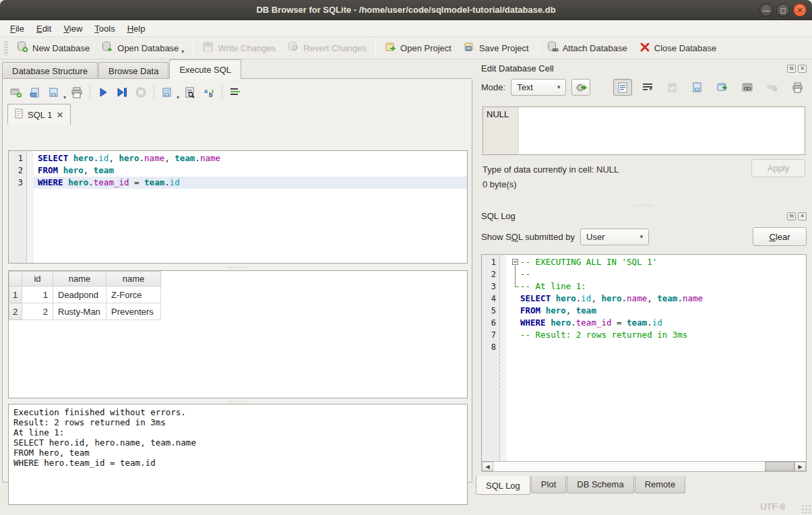 The image size is (812, 515). Describe the element at coordinates (697, 88) in the screenshot. I see `export-data-icon` at that location.